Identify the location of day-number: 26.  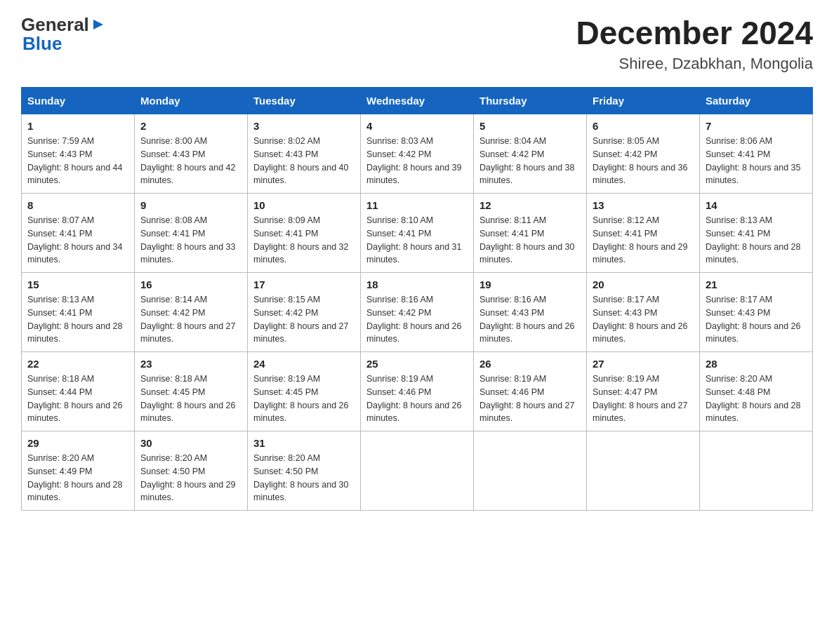
(530, 363).